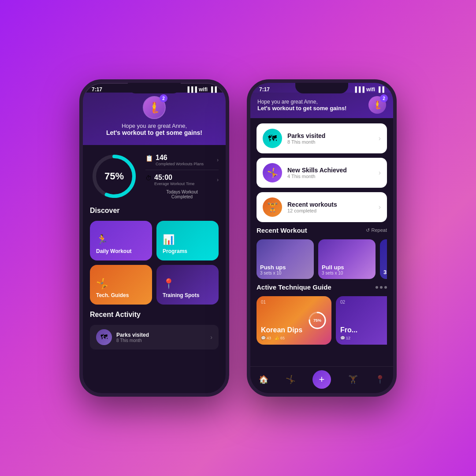 This screenshot has width=476, height=476. I want to click on battery-icon-2: ▐▐, so click(381, 89).